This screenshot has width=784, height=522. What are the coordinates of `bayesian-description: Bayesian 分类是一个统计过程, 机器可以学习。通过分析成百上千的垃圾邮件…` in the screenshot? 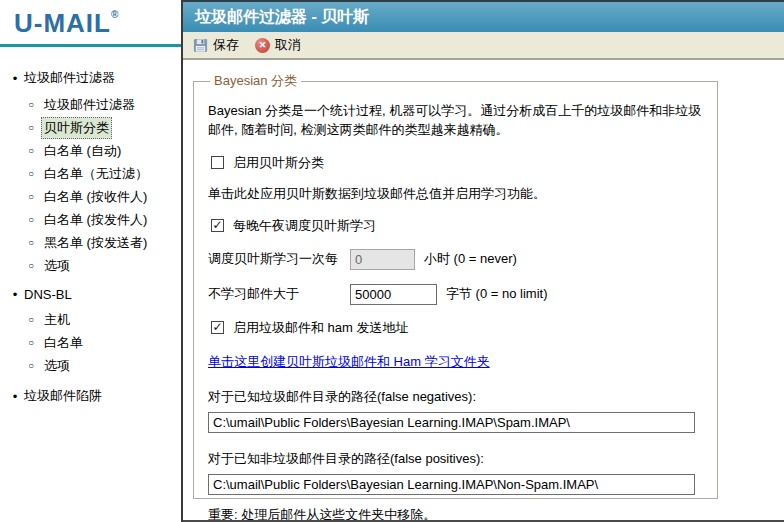 It's located at (456, 121).